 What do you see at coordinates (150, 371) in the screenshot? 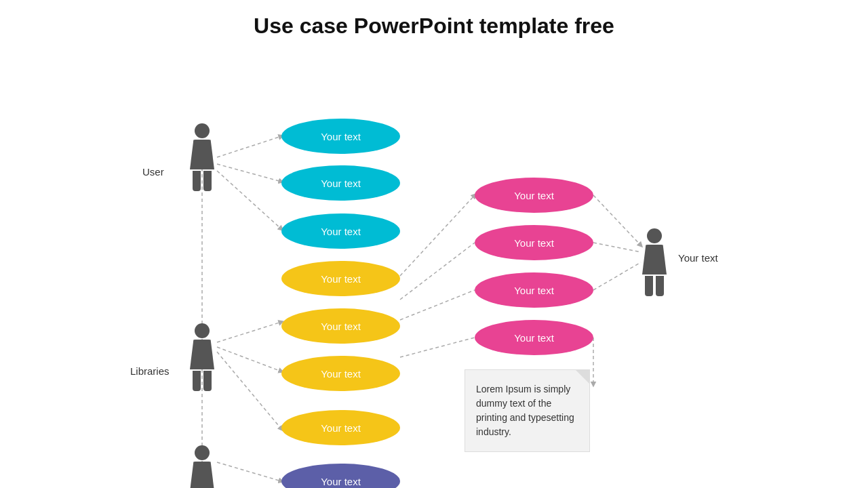
I see `libraries-label: Libraries` at bounding box center [150, 371].